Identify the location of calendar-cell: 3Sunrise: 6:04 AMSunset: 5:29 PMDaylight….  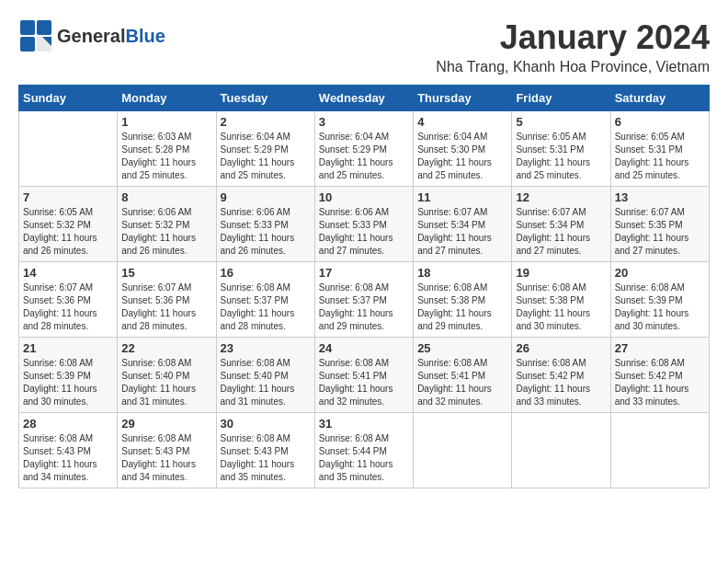
(364, 149).